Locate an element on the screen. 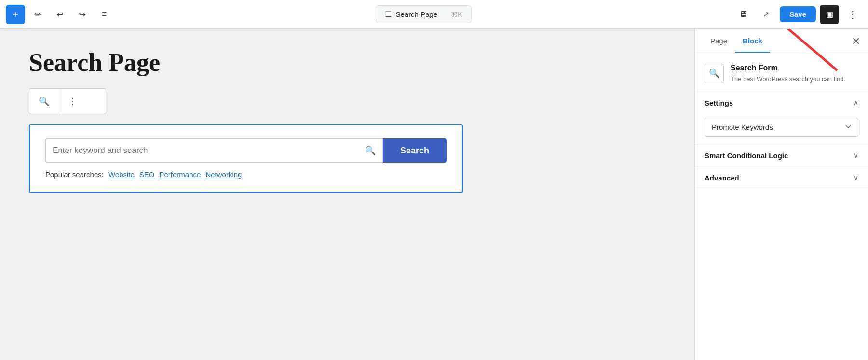 This screenshot has width=868, height=360. settings-content: Promote Keywords Default Custom is located at coordinates (781, 129).